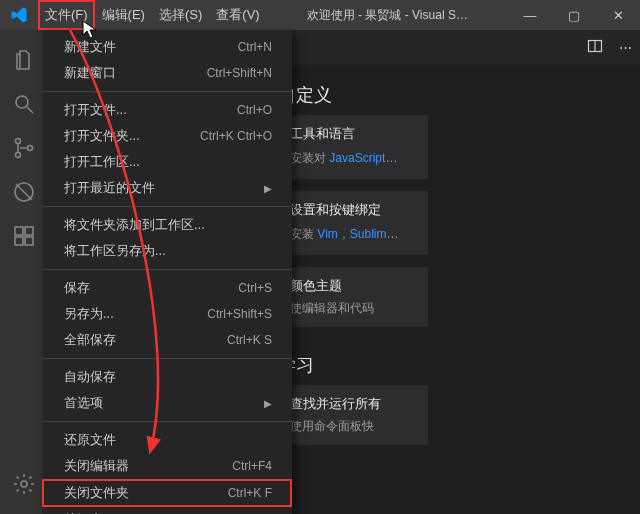 The height and width of the screenshot is (514, 640). What do you see at coordinates (388, 16) in the screenshot?
I see `window-title: 欢迎使用 - 果贸城 - Visual S…` at bounding box center [388, 16].